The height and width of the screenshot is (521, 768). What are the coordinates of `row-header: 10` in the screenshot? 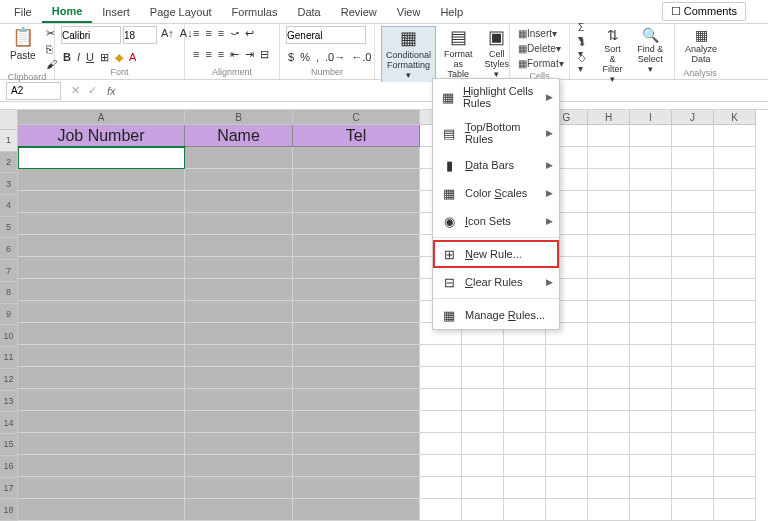 It's located at (9, 336).